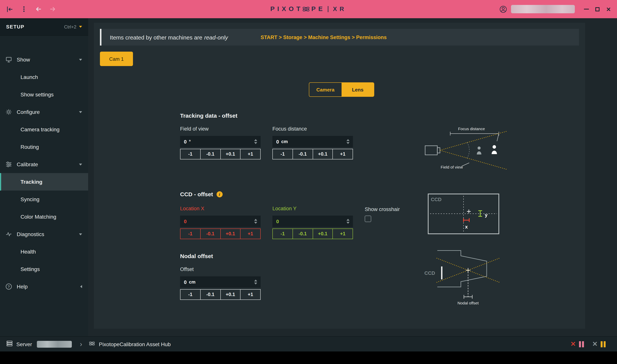 Image resolution: width=617 pixels, height=364 pixels. I want to click on pause-icon, so click(581, 344).